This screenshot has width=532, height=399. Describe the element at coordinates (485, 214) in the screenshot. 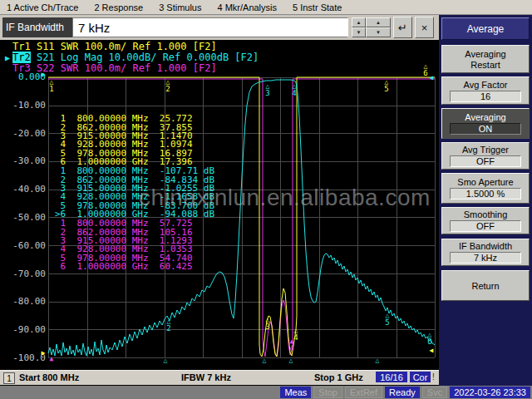

I see `button-label: Smoothing` at that location.